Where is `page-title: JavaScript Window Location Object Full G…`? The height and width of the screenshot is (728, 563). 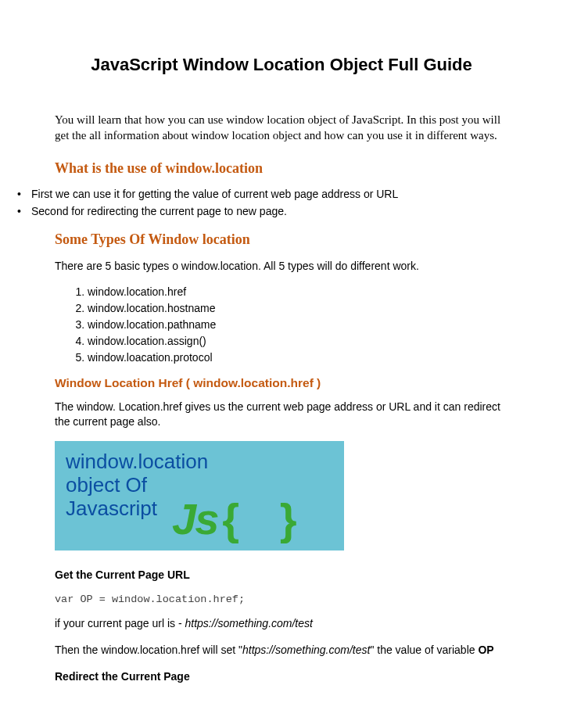
page-title: JavaScript Window Location Object Full G… is located at coordinates (282, 65).